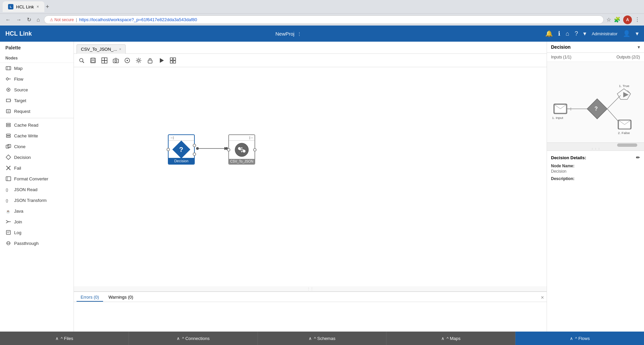 This screenshot has height=345, width=644. What do you see at coordinates (627, 145) in the screenshot?
I see `scrollbar-thumb` at bounding box center [627, 145].